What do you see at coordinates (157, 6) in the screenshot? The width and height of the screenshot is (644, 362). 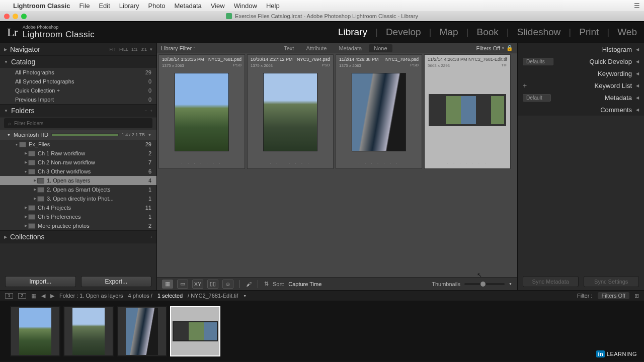 I see `menu-photo: Photo` at bounding box center [157, 6].